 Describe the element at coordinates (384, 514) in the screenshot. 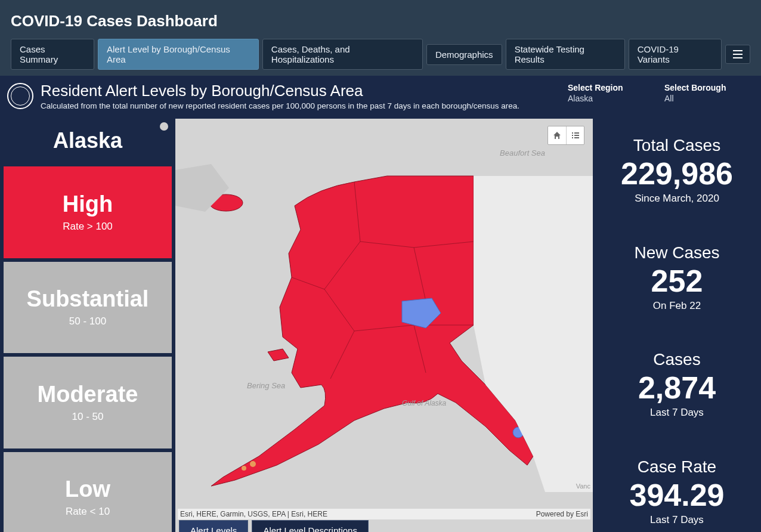

I see `map-attribution: Esri, HERE, Garmin, USGS, EPA | Esri, HE…` at that location.